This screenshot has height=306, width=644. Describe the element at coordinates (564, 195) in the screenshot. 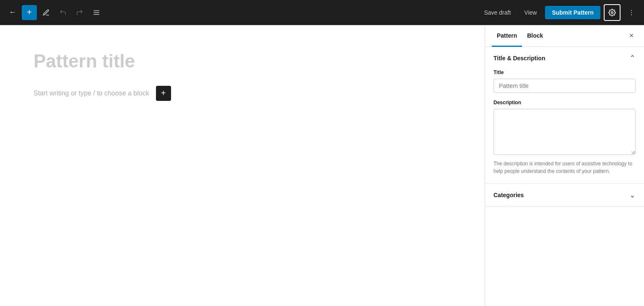

I see `categories-header: Categories` at that location.